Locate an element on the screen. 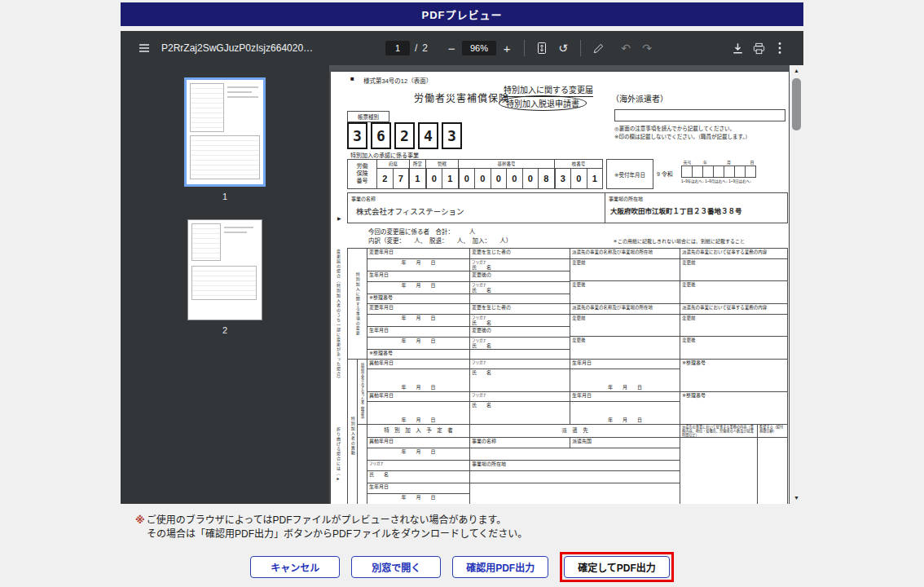 The image size is (924, 587). undo-button: ↶ is located at coordinates (626, 48).